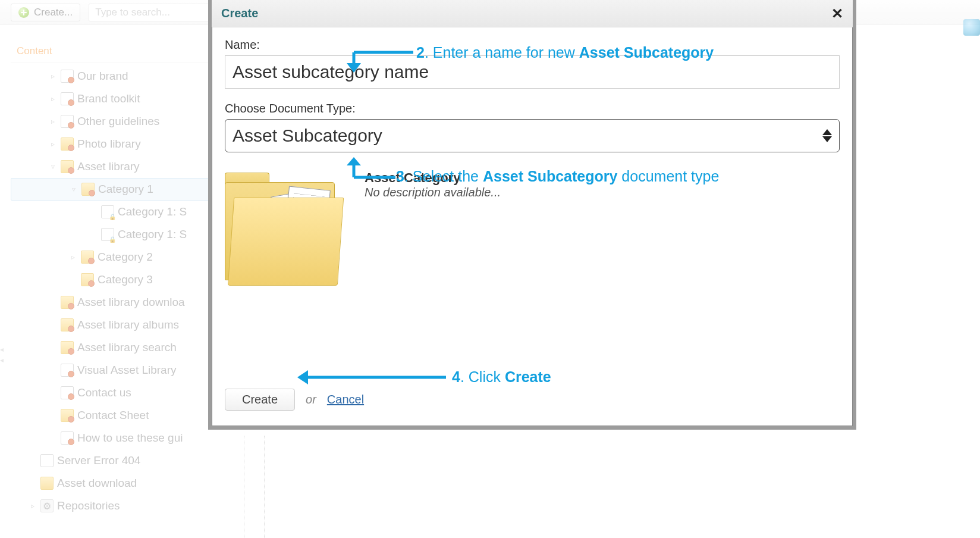  Describe the element at coordinates (532, 45) in the screenshot. I see `name-label: Name:` at that location.